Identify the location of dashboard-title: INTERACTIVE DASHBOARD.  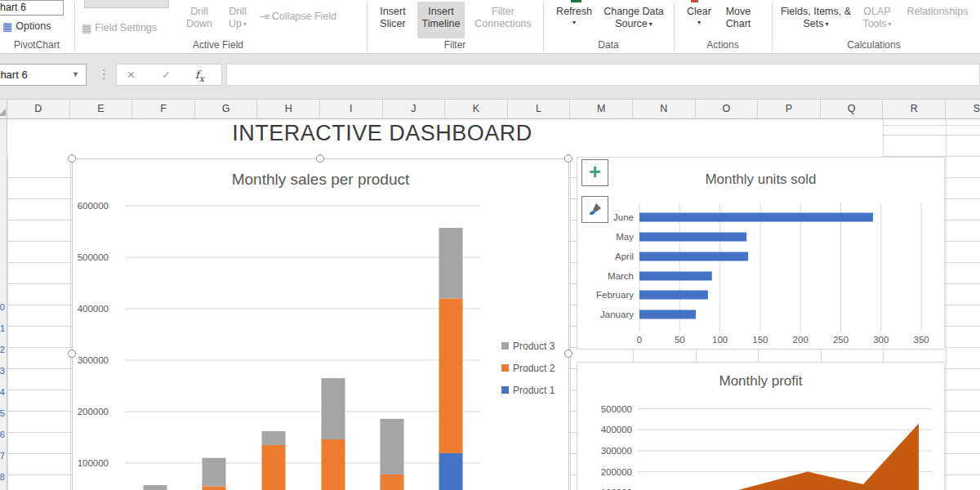
(382, 137).